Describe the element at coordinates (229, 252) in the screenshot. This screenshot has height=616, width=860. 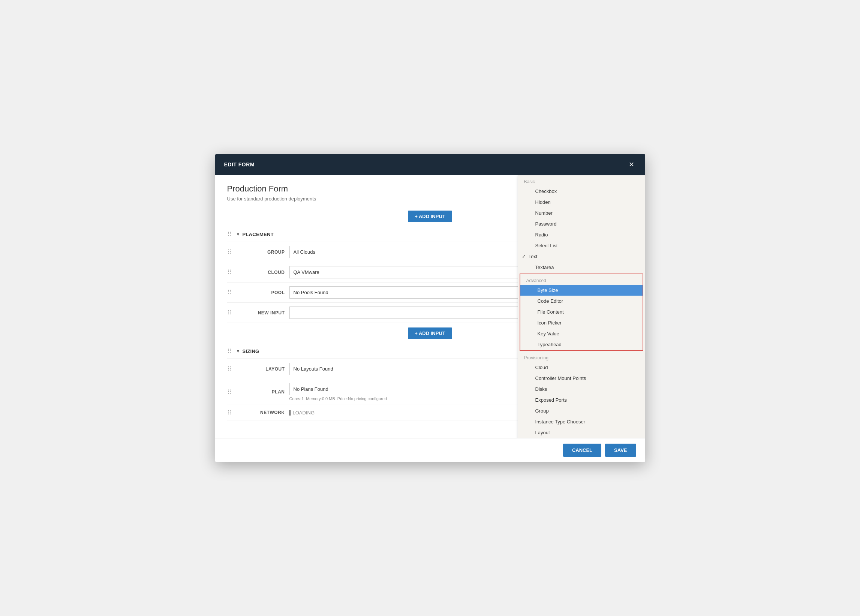
I see `group-drag-handle: ⠿` at that location.